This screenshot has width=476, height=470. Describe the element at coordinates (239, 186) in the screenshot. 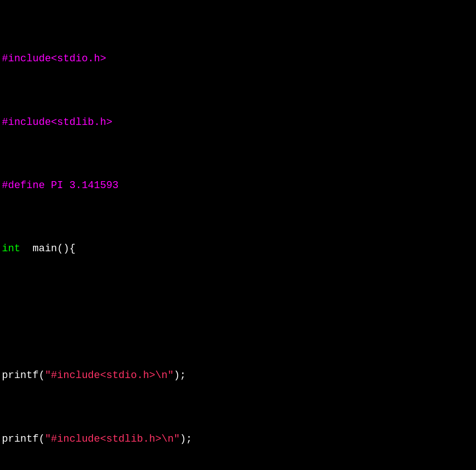

I see `code-line-3: #define PI 3.141593` at that location.